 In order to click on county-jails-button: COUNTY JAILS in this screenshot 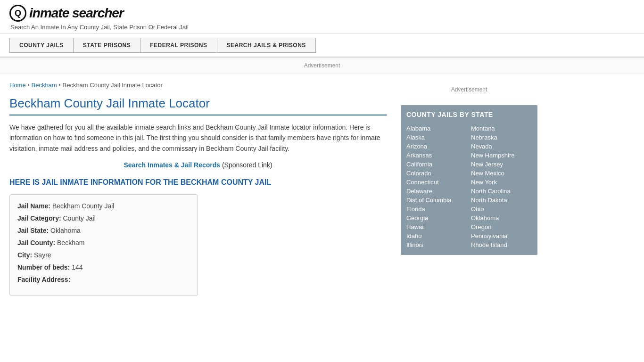, I will do `click(41, 45)`.